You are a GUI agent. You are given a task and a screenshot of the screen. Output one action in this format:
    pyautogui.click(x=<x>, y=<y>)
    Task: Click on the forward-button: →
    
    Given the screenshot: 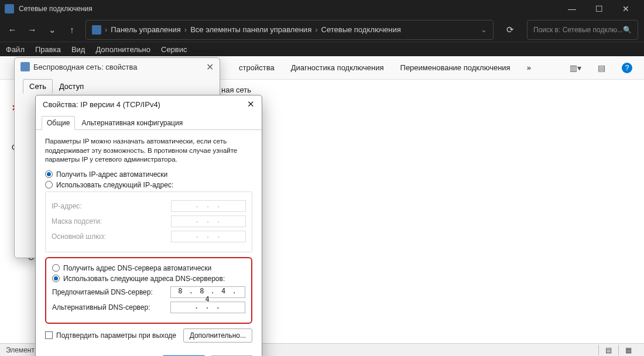 What is the action you would take?
    pyautogui.click(x=32, y=29)
    